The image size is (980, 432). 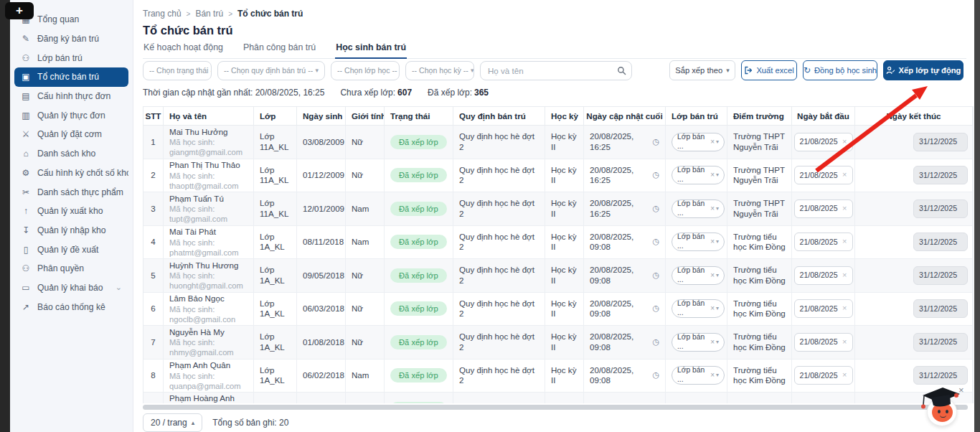 I want to click on cell-stt: 7, so click(x=154, y=343).